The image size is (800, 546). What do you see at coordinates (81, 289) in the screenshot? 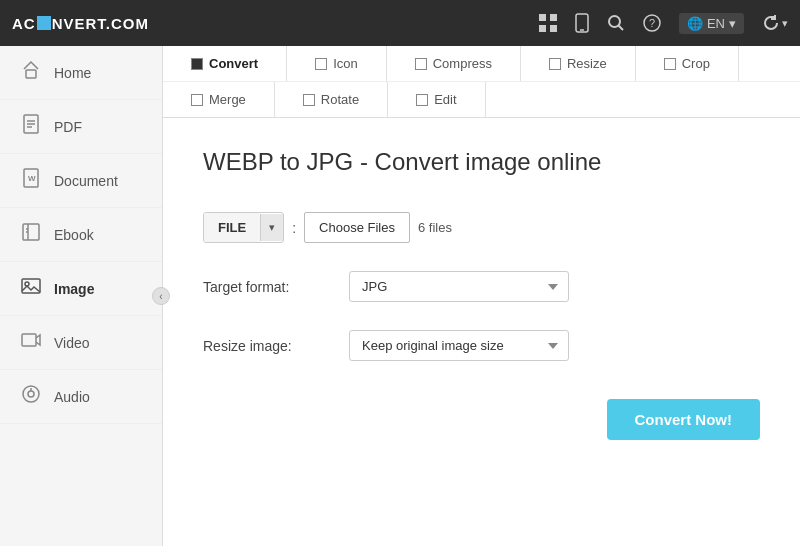
I see `sidebar-item-image: Image` at bounding box center [81, 289].